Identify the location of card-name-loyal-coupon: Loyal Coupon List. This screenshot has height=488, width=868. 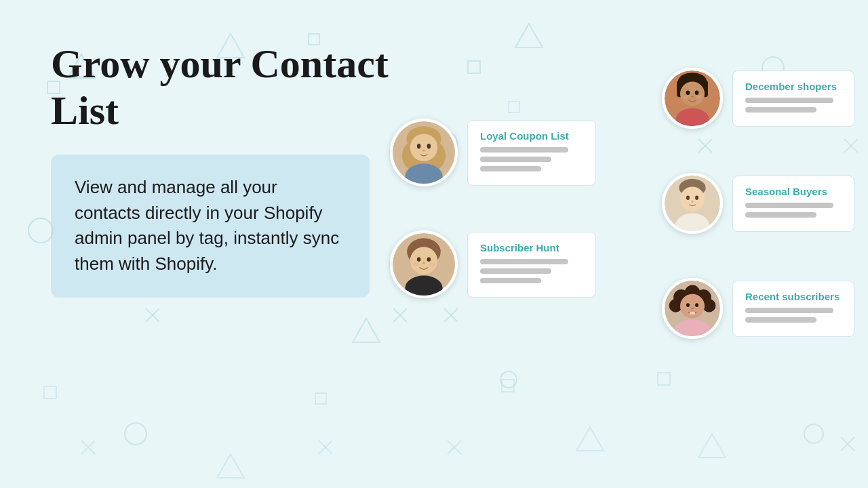
(532, 136).